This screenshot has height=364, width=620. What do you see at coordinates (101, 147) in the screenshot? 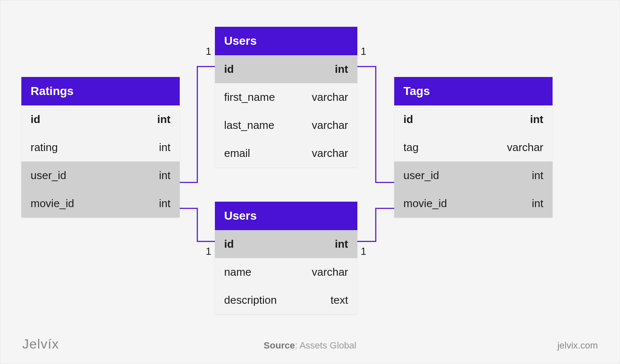
I see `entity-ratings: Ratings id int rating int user_id int mo…` at bounding box center [101, 147].